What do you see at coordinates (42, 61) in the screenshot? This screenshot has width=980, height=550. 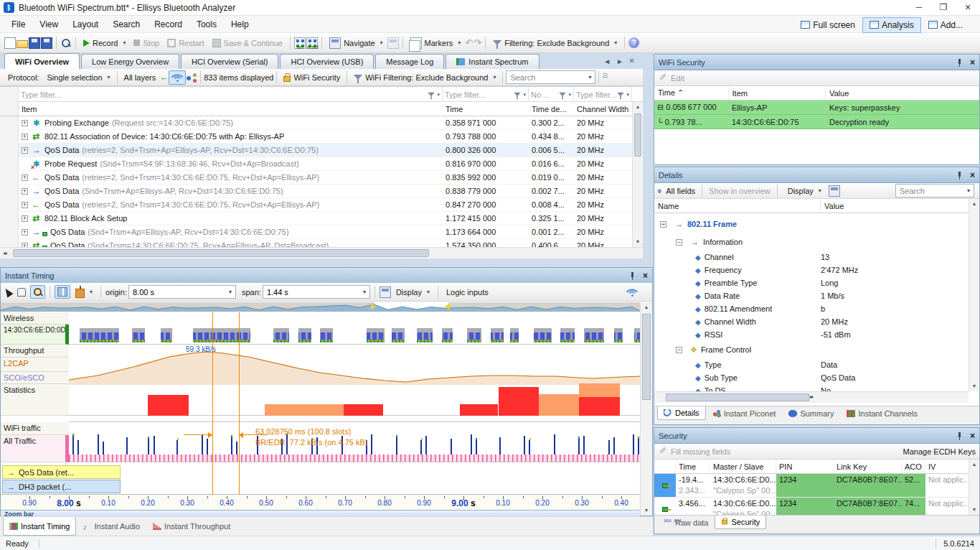 I see `doc-tab-wifi-overview: WiFi Overview` at bounding box center [42, 61].